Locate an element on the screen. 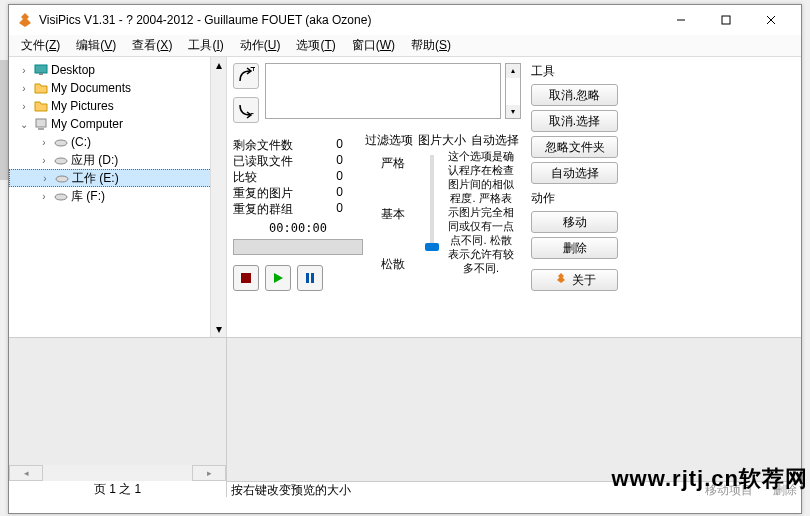  menu-file: 文件(Z) is located at coordinates (40, 46).